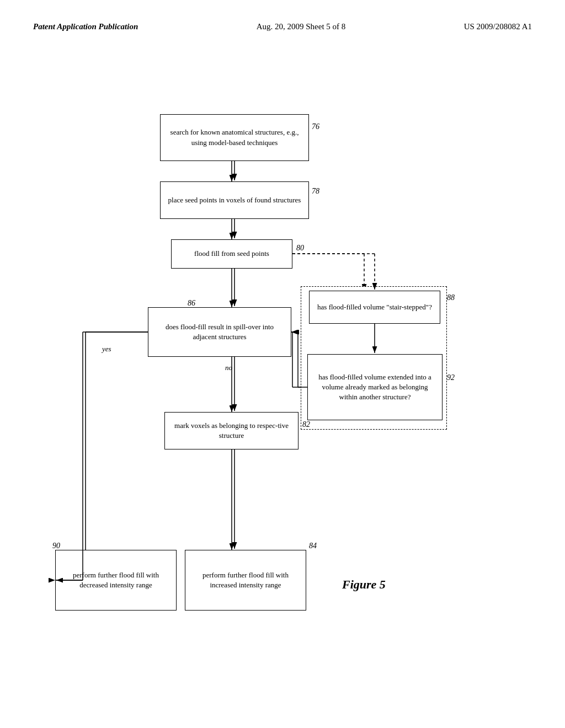  Describe the element at coordinates (246, 580) in the screenshot. I see `box-84-text: perform further flood fill with increase…` at that location.